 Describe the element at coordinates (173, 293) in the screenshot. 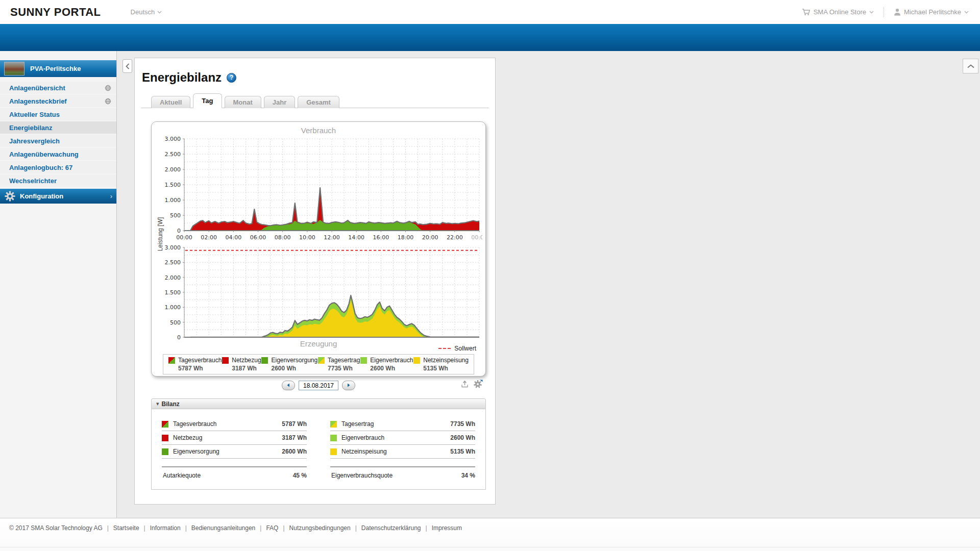

I see `svg-text: 1.500` at that location.